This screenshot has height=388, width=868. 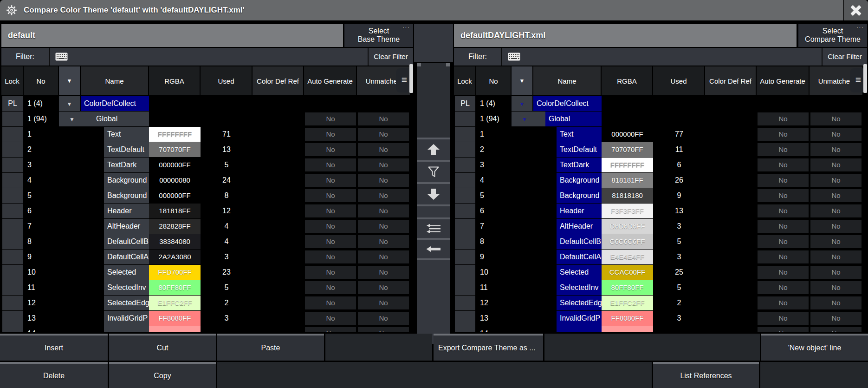 I want to click on move-down-button, so click(x=434, y=193).